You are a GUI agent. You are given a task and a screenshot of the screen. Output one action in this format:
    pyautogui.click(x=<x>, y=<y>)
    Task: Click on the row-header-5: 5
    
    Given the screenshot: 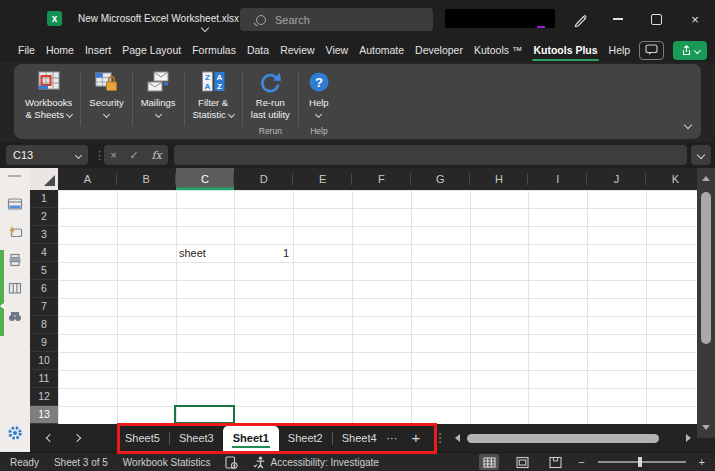 What is the action you would take?
    pyautogui.click(x=44, y=271)
    